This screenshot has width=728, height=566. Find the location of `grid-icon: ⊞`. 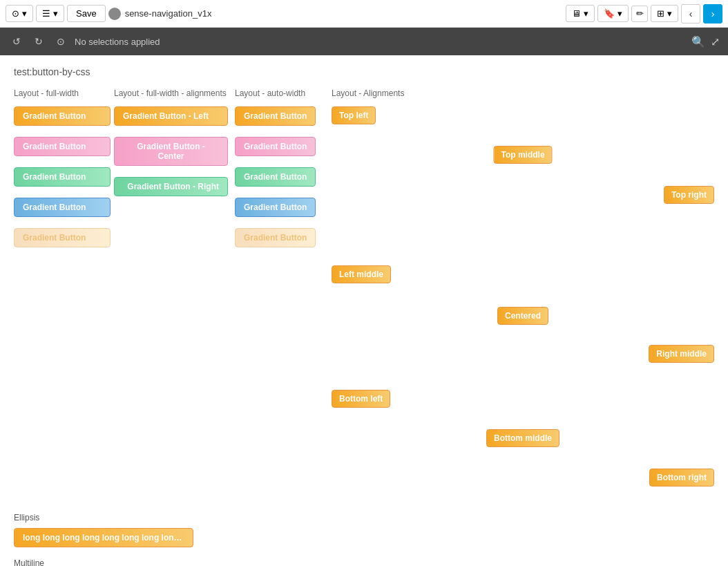

grid-icon: ⊞ is located at coordinates (660, 14).